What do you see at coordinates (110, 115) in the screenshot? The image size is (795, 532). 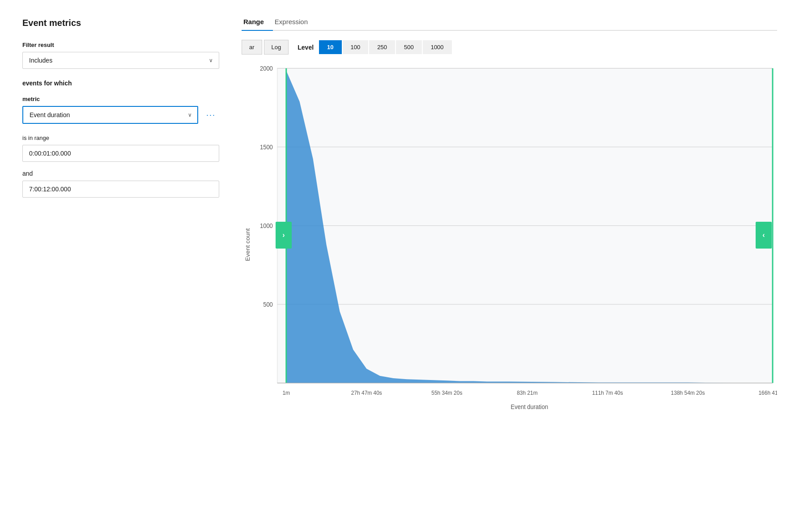 I see `metric-select: Event duration Event count Event value` at bounding box center [110, 115].